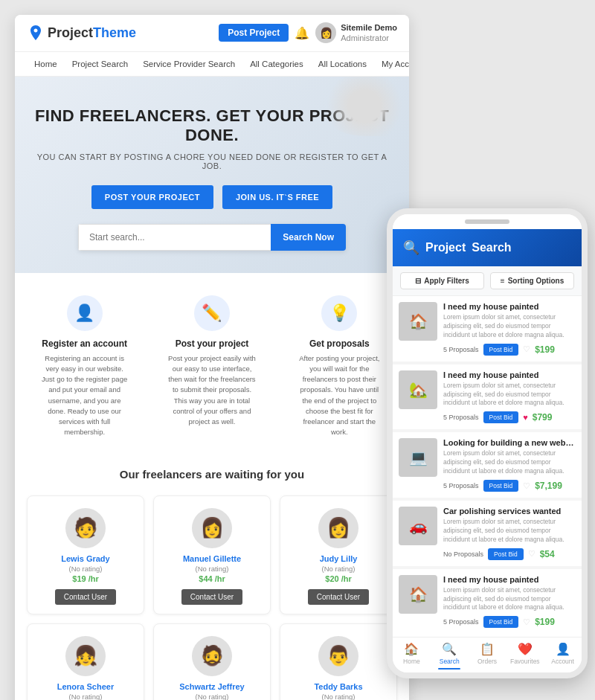  What do you see at coordinates (442, 281) in the screenshot?
I see `apply-filters-button: ⊟ Apply Filters` at bounding box center [442, 281].